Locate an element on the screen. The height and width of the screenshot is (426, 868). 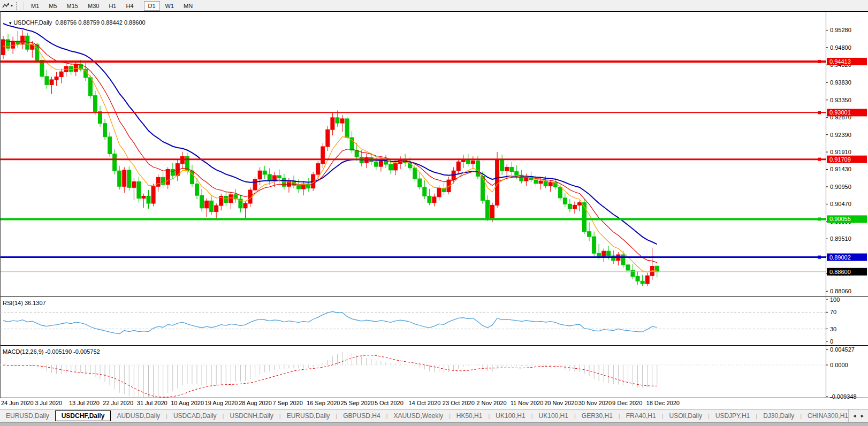
price-tag-0.94413: 0.94413 is located at coordinates (847, 62).